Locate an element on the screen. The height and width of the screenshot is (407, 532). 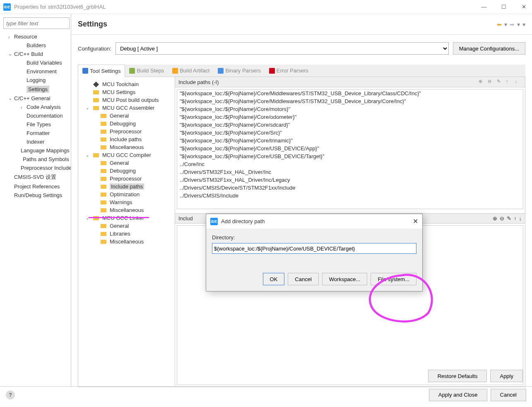
nav-item-indexer: Indexer is located at coordinates (36, 142).